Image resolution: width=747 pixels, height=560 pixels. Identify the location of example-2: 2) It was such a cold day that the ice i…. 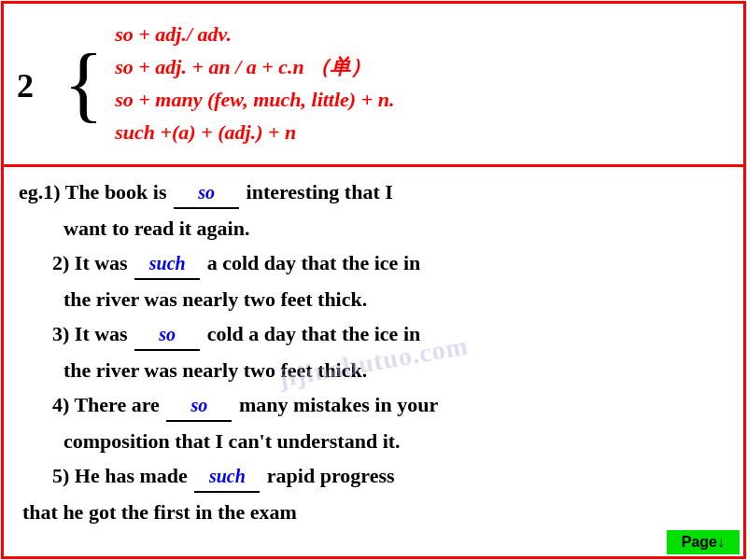
(374, 263).